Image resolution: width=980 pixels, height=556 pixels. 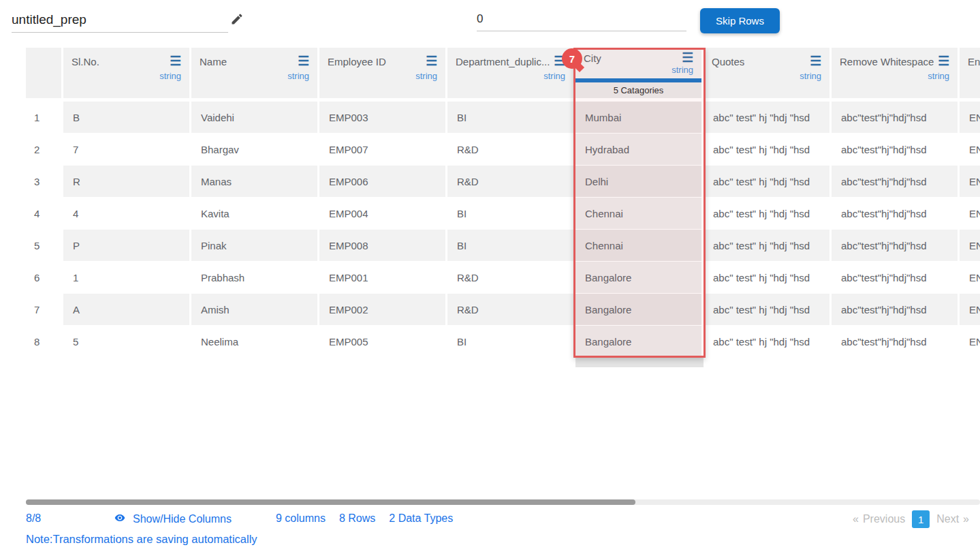 What do you see at coordinates (974, 61) in the screenshot?
I see `column-label: En` at bounding box center [974, 61].